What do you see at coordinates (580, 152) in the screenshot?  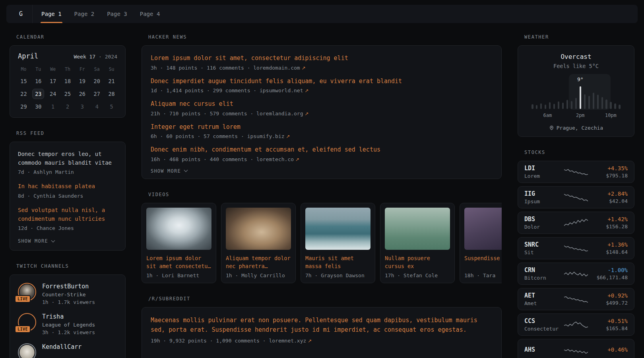 I see `stocks-section-title: STOCKS` at bounding box center [580, 152].